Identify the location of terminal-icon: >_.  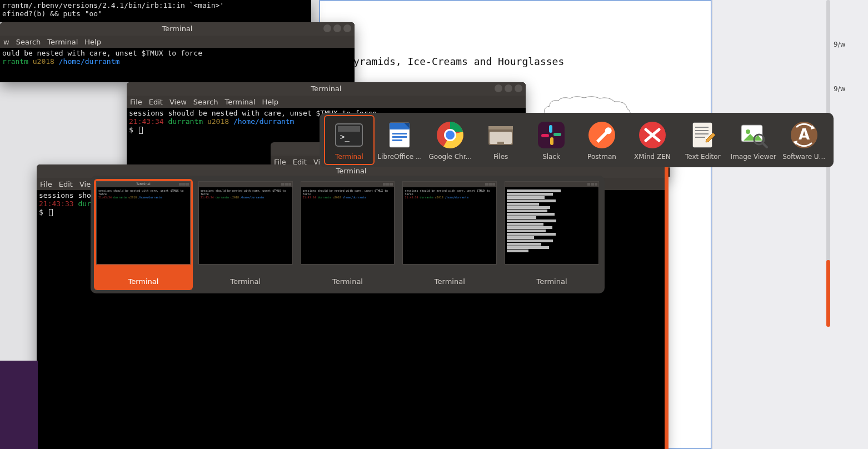
(349, 135).